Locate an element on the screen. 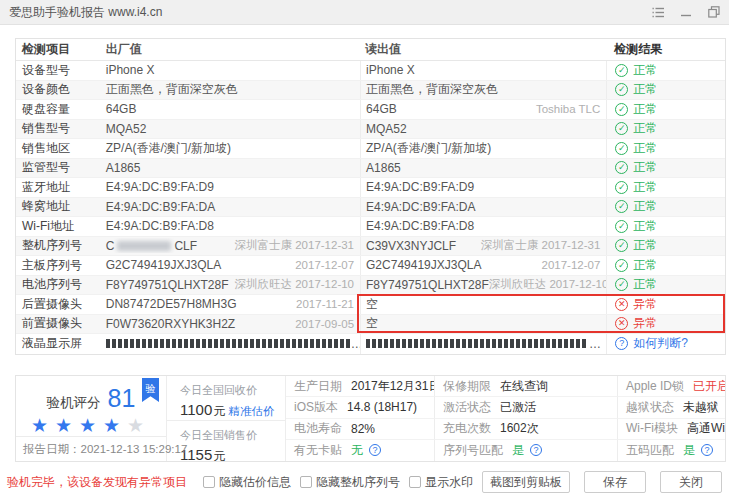  info-key: 五码匹配 is located at coordinates (650, 450).